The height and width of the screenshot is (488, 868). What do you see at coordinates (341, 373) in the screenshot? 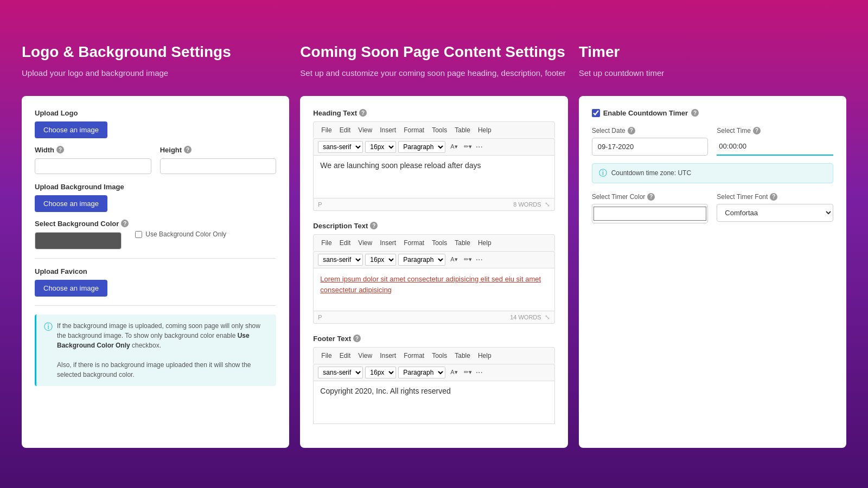
I see `footer-font-select: sans-serif` at bounding box center [341, 373].